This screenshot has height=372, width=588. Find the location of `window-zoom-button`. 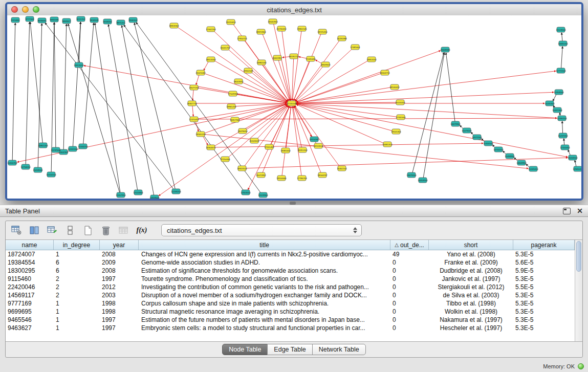

window-zoom-button is located at coordinates (36, 9).